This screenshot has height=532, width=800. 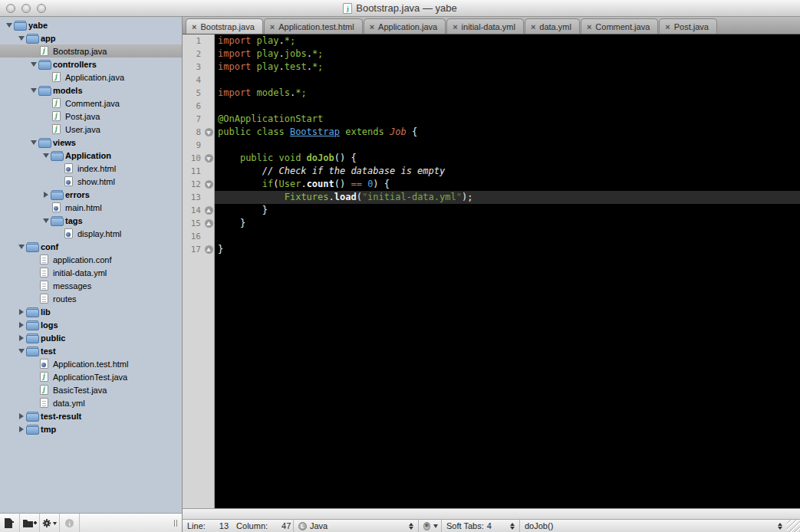 I want to click on tree-item-yabe: yabe, so click(x=91, y=25).